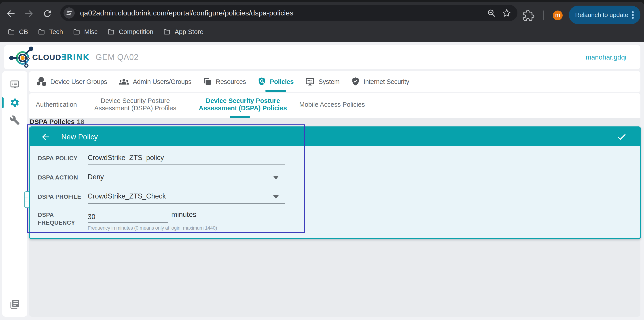 This screenshot has width=644, height=320. Describe the element at coordinates (29, 14) in the screenshot. I see `forward-button` at that location.